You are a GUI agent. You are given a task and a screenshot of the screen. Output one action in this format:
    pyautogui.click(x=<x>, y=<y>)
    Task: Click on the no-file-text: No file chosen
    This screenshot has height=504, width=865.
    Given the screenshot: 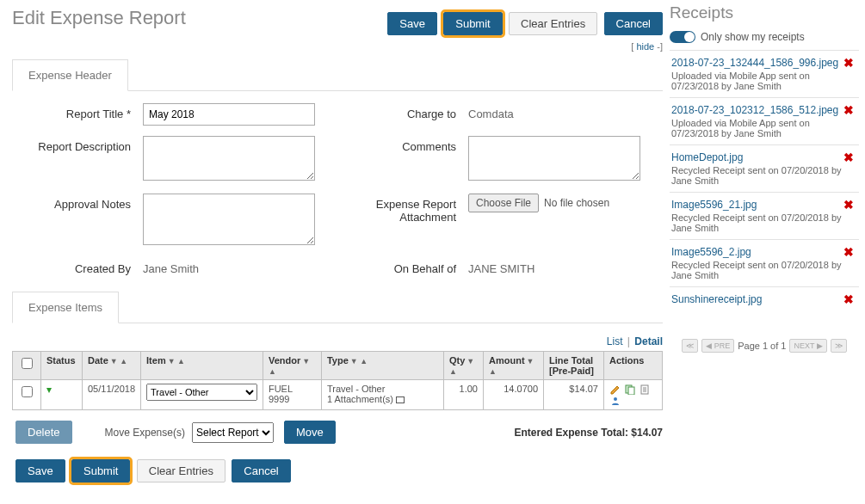 What is the action you would take?
    pyautogui.click(x=577, y=203)
    